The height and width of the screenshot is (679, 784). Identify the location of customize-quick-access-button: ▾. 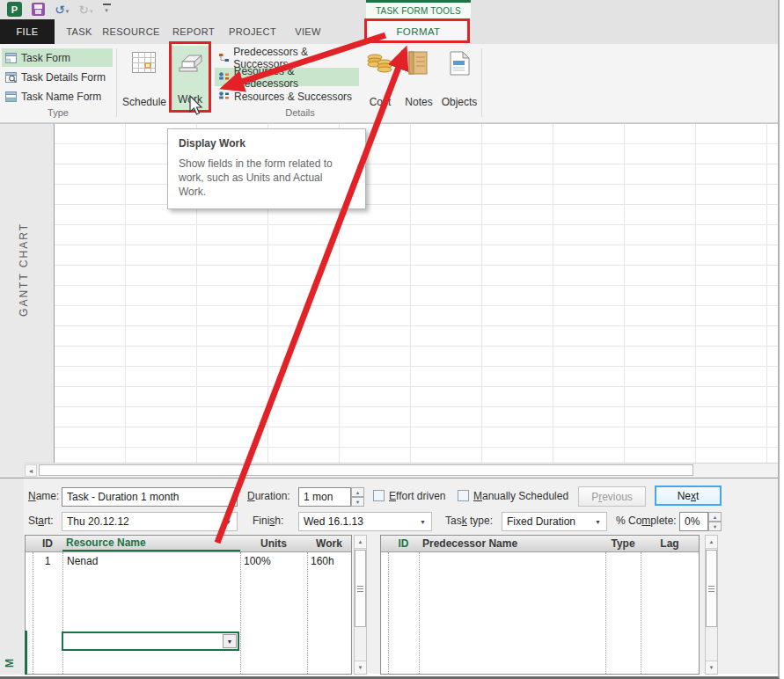
(107, 9).